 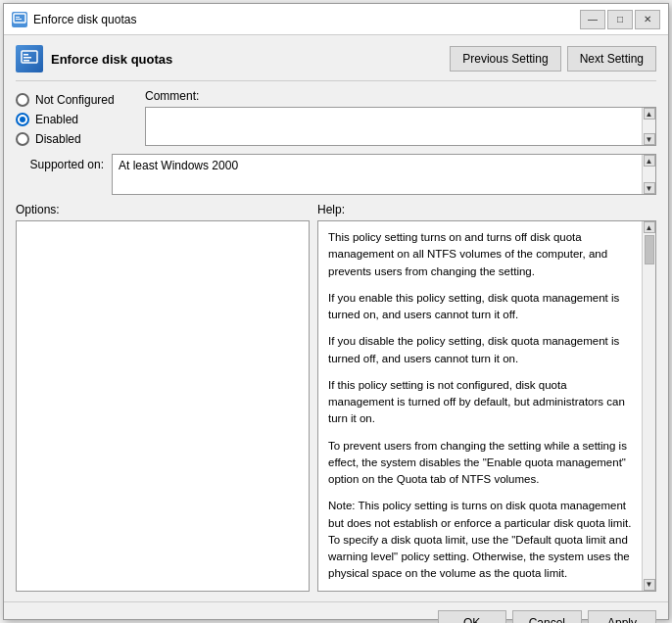 What do you see at coordinates (74, 100) in the screenshot?
I see `radio-not-configured-label: Not Configured` at bounding box center [74, 100].